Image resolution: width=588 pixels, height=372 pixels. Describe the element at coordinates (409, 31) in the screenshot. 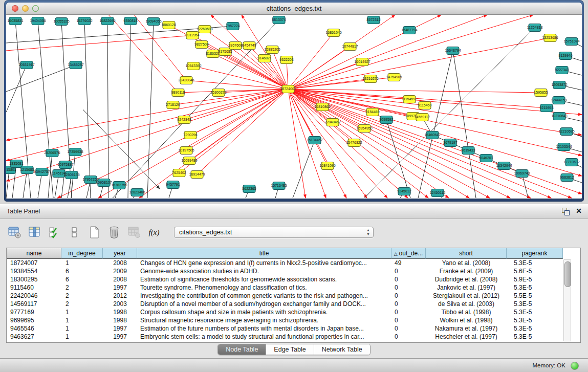

I see `graph-node: 15487794` at that location.